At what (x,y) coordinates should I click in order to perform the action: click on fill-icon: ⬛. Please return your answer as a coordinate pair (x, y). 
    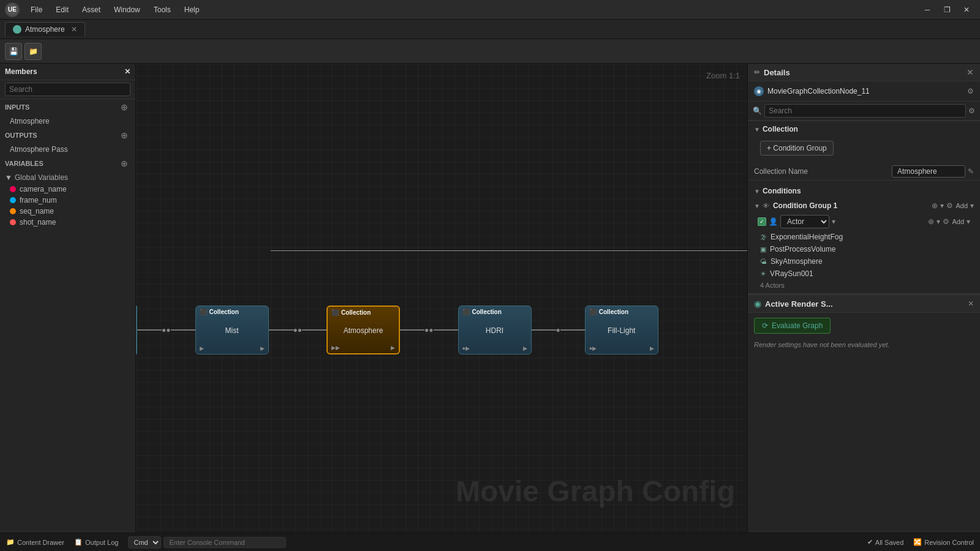
    Looking at the image, I should click on (593, 312).